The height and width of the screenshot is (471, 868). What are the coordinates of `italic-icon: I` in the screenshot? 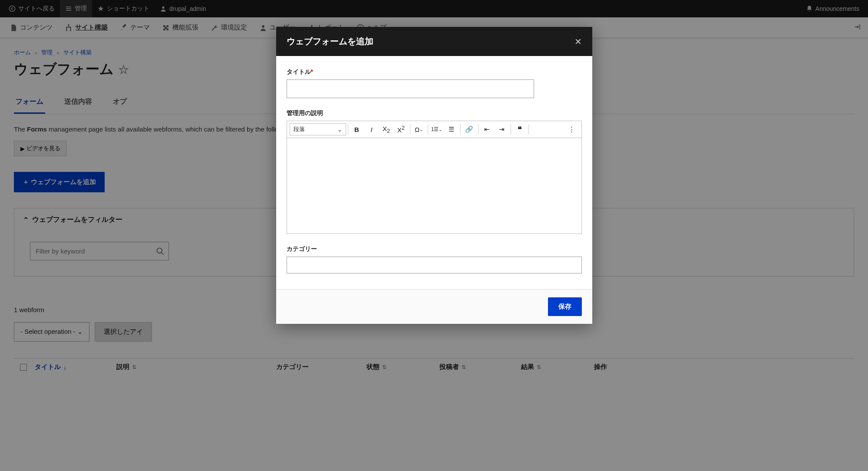 It's located at (371, 129).